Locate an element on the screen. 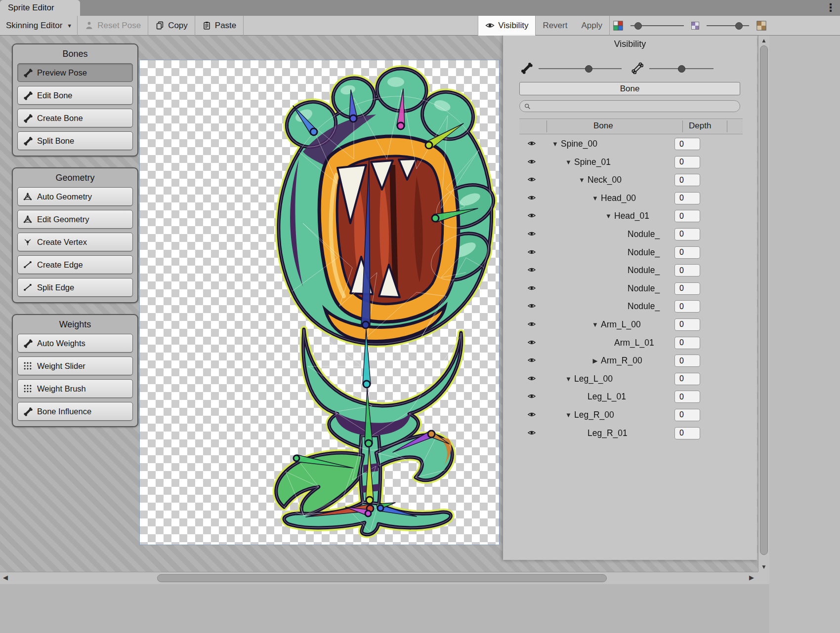 The height and width of the screenshot is (633, 840). copy-button: Copy is located at coordinates (171, 26).